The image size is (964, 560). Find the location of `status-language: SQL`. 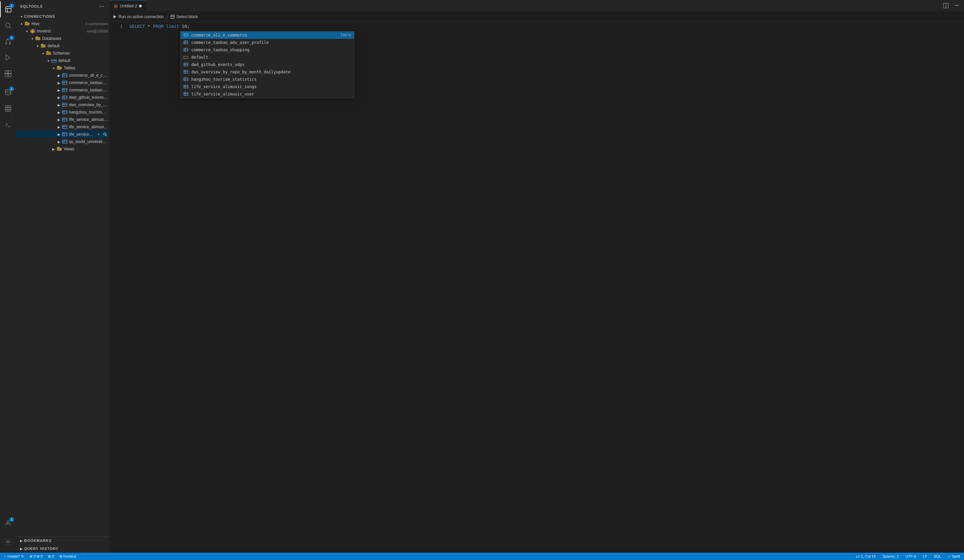

status-language: SQL is located at coordinates (938, 556).